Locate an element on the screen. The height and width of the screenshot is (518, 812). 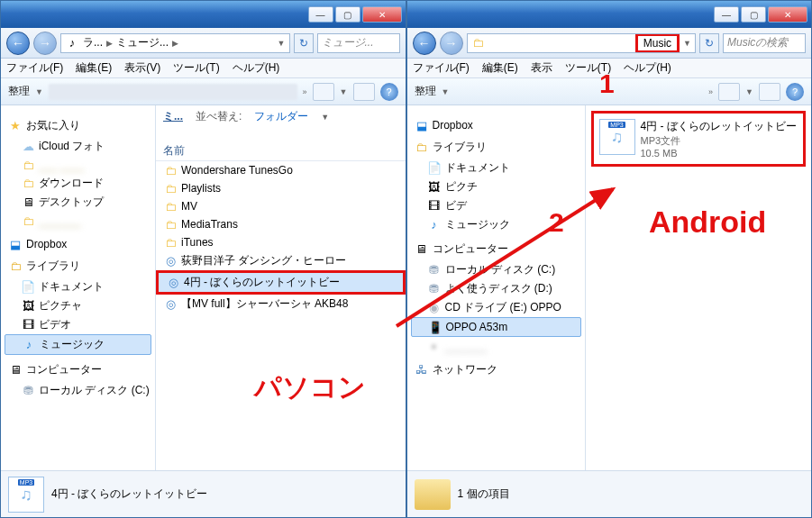
tree-node-pictures: 🖼ピクチャ is located at coordinates (78, 306).